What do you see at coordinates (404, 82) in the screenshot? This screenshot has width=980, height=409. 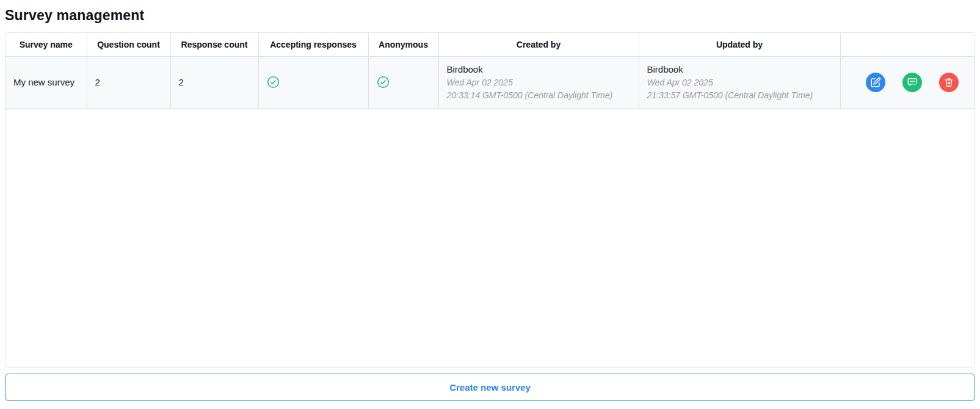 I see `anonymous-status` at bounding box center [404, 82].